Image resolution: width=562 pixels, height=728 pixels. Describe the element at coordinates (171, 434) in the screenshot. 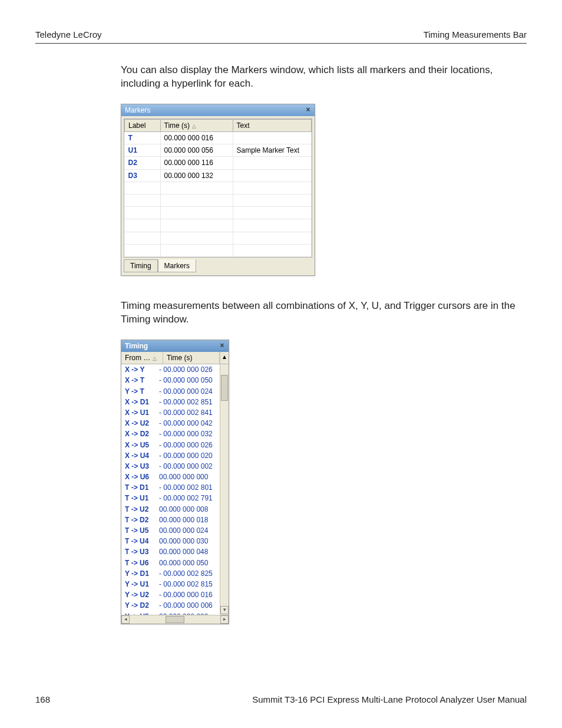

I see `list-item: X -> D2- 00.000 000 032` at that location.